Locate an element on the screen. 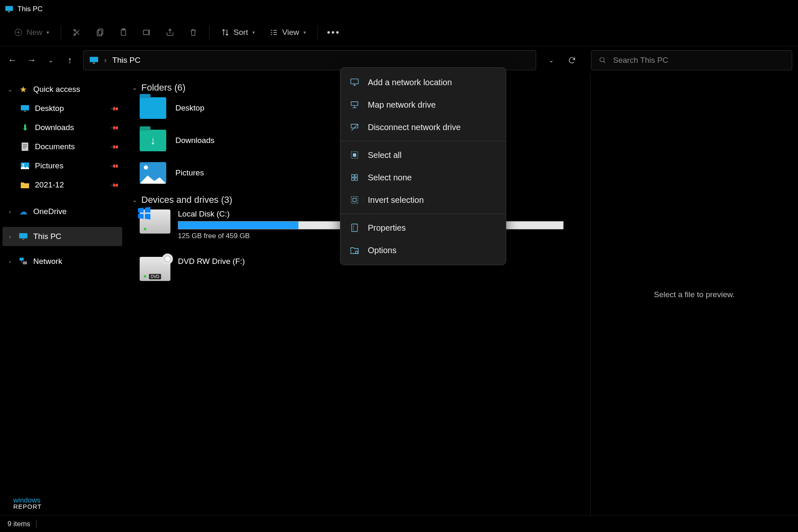 The height and width of the screenshot is (532, 798). desktop-icon is located at coordinates (25, 108).